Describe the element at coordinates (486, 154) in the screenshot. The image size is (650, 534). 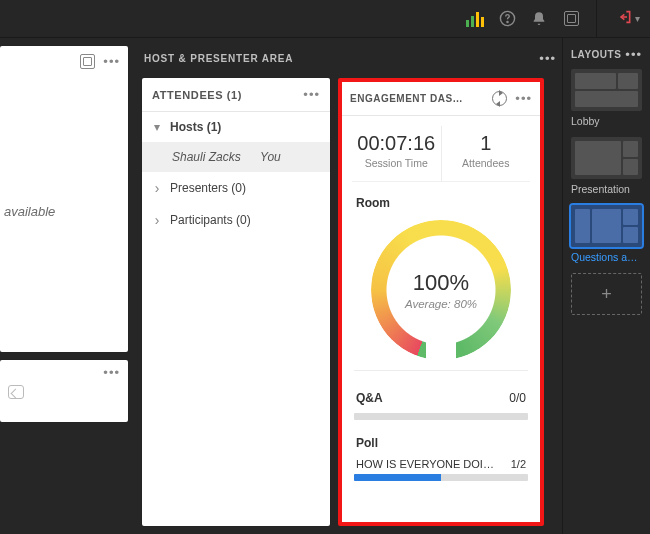
I see `attendees-count-cell: 1 Attendees` at that location.